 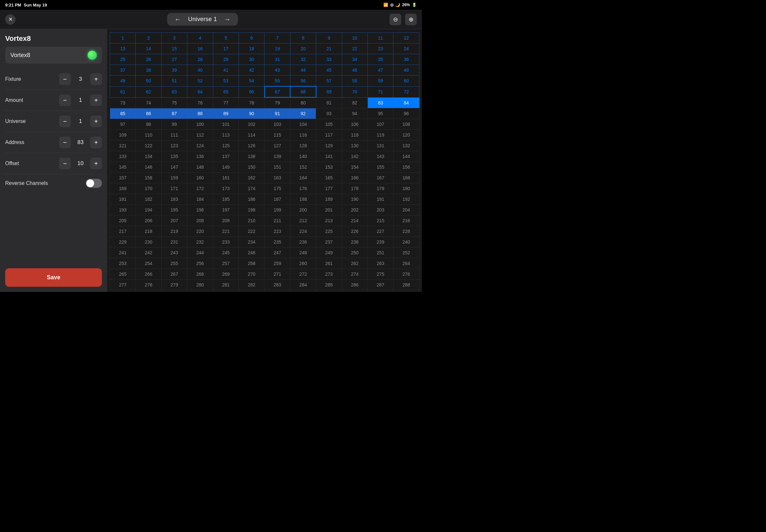 I want to click on channel-cell: 55, so click(x=277, y=81).